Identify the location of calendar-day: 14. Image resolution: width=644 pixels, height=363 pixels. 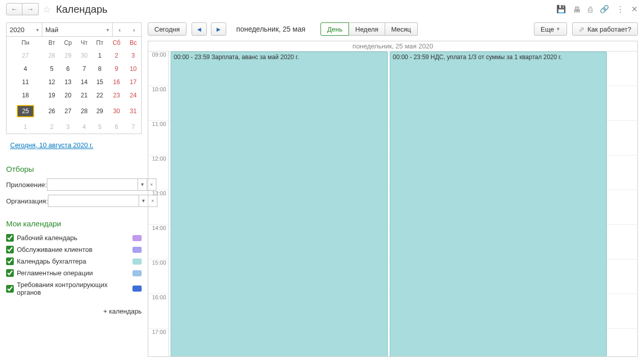
(84, 82).